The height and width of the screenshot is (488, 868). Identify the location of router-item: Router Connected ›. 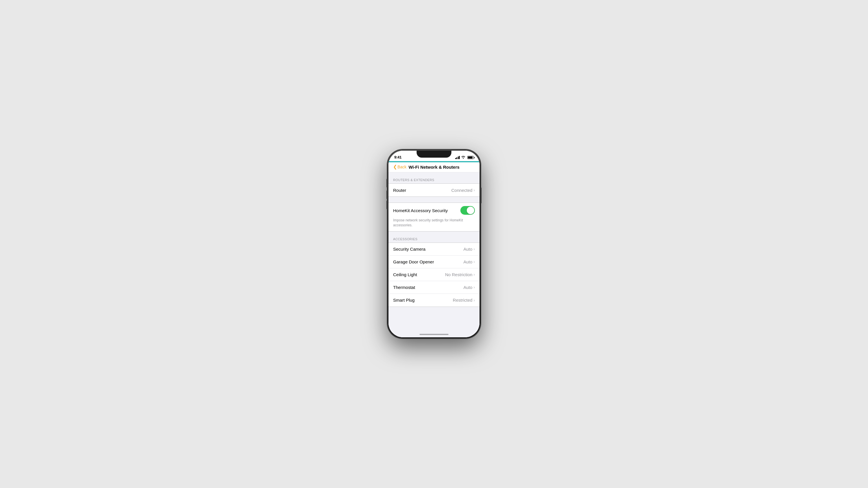
(434, 190).